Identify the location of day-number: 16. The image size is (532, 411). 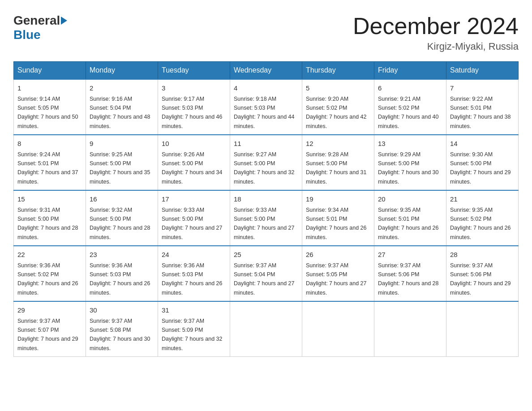
(122, 200).